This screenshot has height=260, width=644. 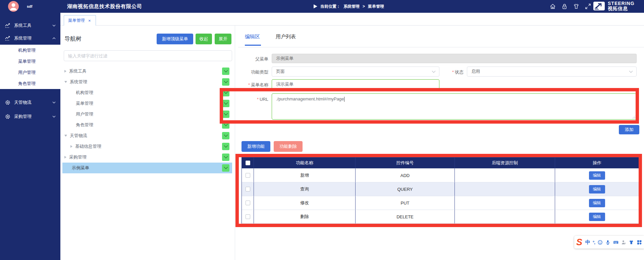 What do you see at coordinates (30, 136) in the screenshot?
I see `sidebar-nav: 系统工具 系统管理 机构管理 菜单管理 用户管理 角色管理 天管物流` at bounding box center [30, 136].